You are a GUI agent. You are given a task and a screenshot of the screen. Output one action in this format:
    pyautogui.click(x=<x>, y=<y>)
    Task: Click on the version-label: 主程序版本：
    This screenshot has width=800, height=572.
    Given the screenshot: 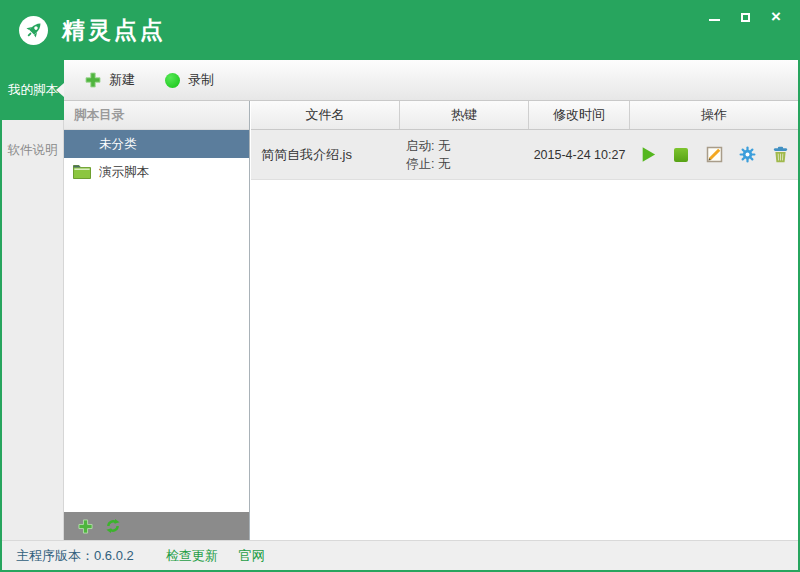 What is the action you would take?
    pyautogui.click(x=55, y=556)
    